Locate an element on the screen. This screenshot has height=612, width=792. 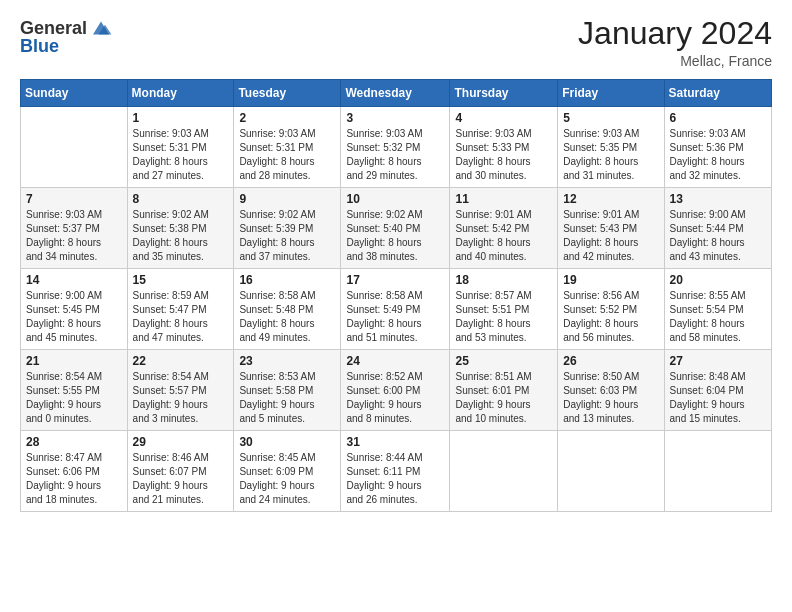
day-info: Sunrise: 8:59 AMSunset: 5:47 PMDaylight:… is located at coordinates (181, 317).